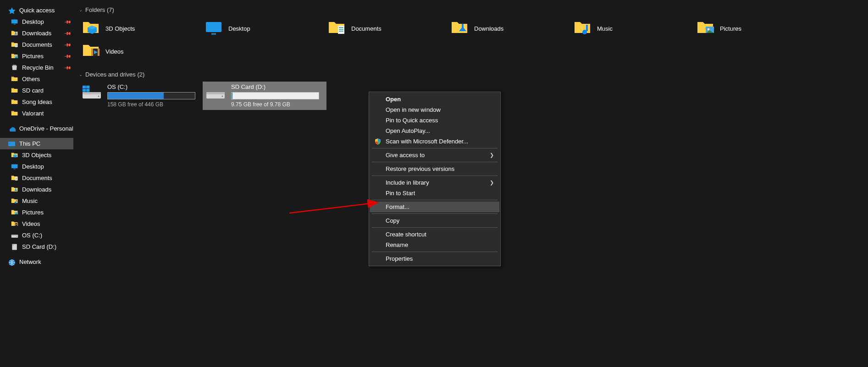 The width and height of the screenshot is (868, 367). I want to click on recycle-icon, so click(15, 68).